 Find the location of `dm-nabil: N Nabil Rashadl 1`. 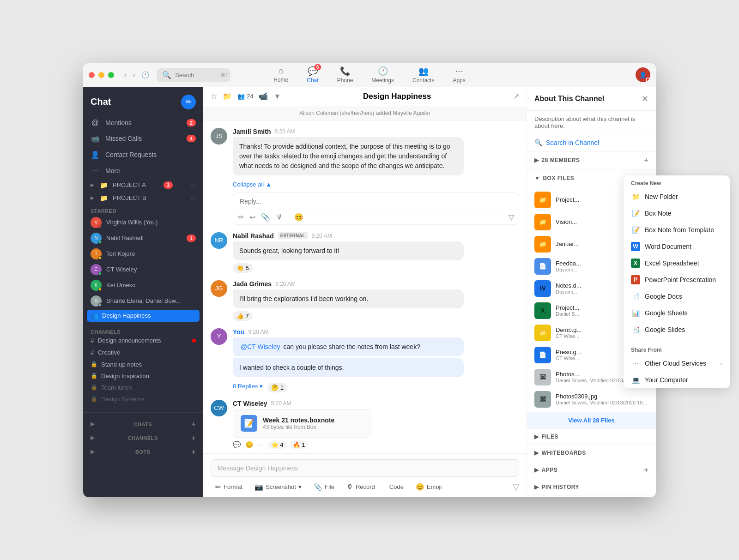

dm-nabil: N Nabil Rashadl 1 is located at coordinates (143, 238).